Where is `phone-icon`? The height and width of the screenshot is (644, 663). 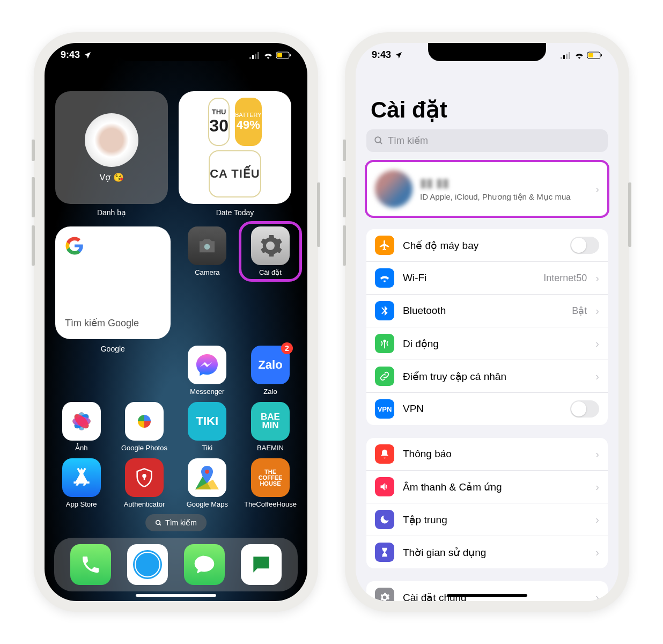 phone-icon is located at coordinates (91, 565).